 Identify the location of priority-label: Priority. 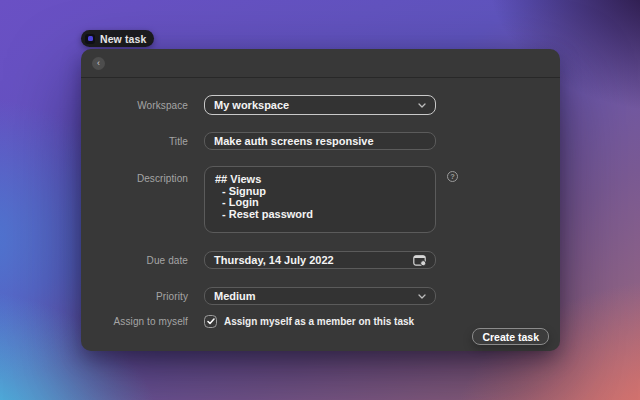
(134, 296).